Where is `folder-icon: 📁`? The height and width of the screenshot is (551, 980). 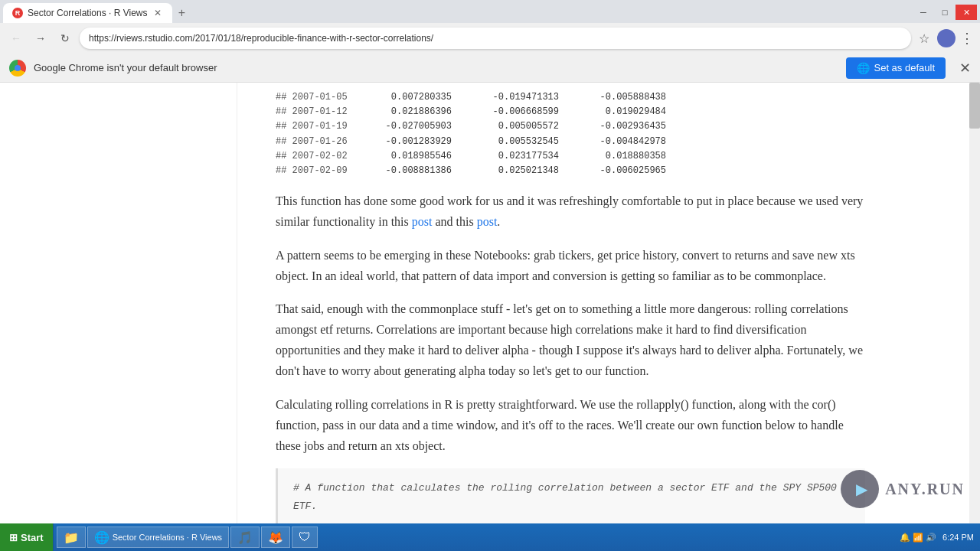 folder-icon: 📁 is located at coordinates (71, 537).